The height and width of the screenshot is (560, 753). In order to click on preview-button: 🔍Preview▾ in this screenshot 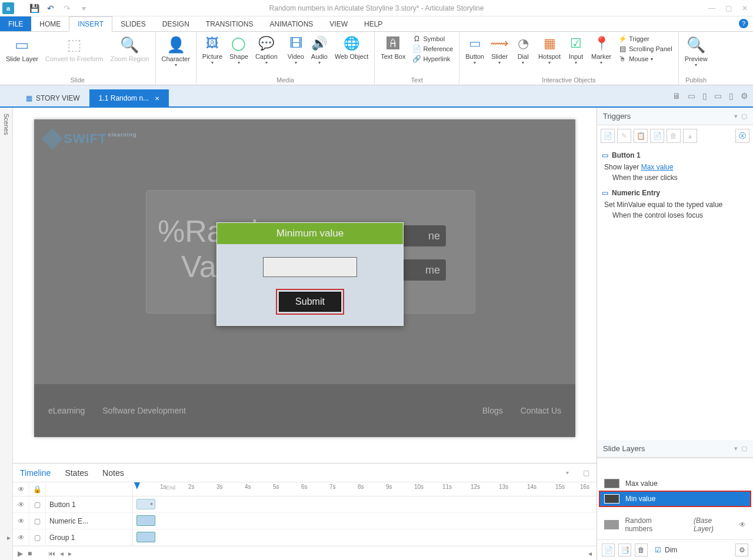, I will do `click(697, 51)`.